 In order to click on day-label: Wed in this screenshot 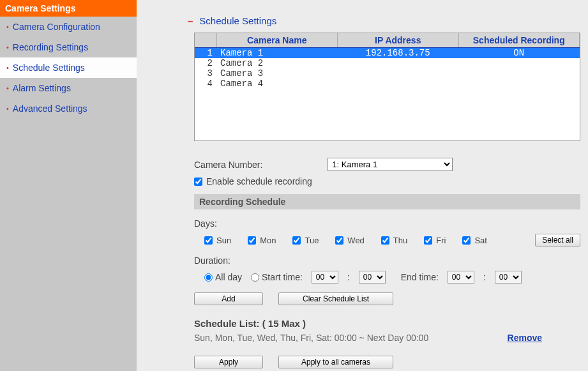, I will do `click(356, 240)`.